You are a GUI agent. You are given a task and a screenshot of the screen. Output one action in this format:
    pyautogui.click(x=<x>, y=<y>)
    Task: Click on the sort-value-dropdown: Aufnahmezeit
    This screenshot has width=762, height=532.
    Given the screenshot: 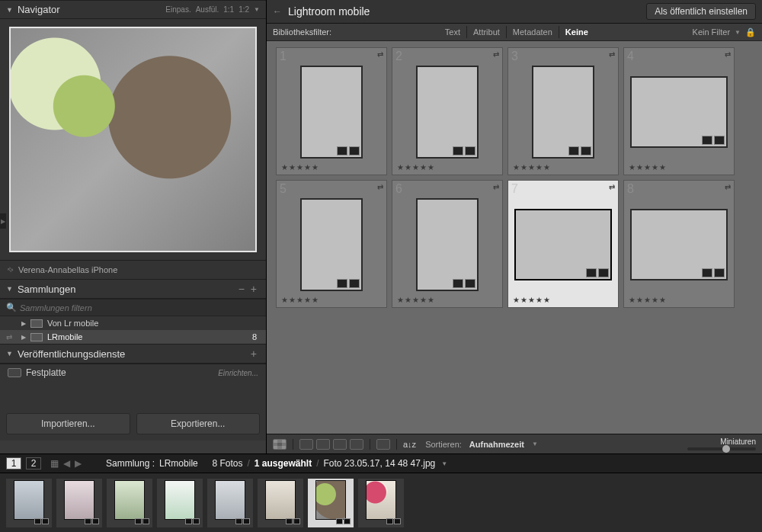 What is the action you would take?
    pyautogui.click(x=497, y=444)
    